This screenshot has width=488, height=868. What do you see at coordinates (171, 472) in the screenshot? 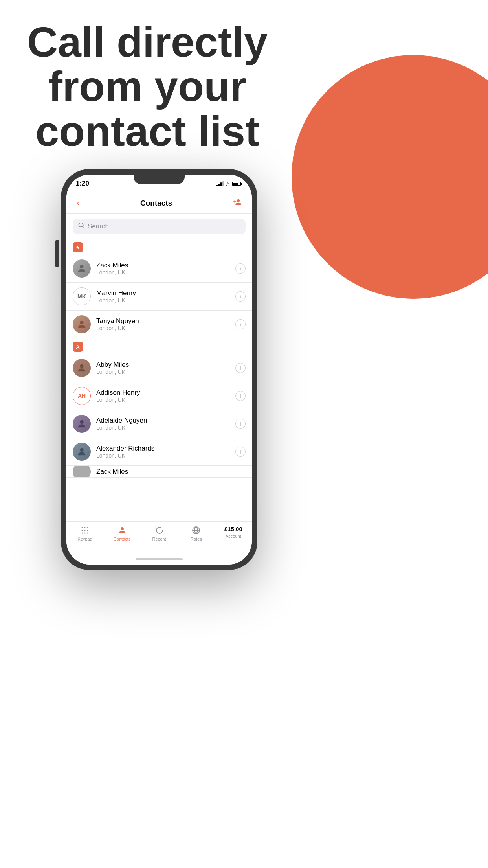
I see `contact-info: Zack Miles` at bounding box center [171, 472].